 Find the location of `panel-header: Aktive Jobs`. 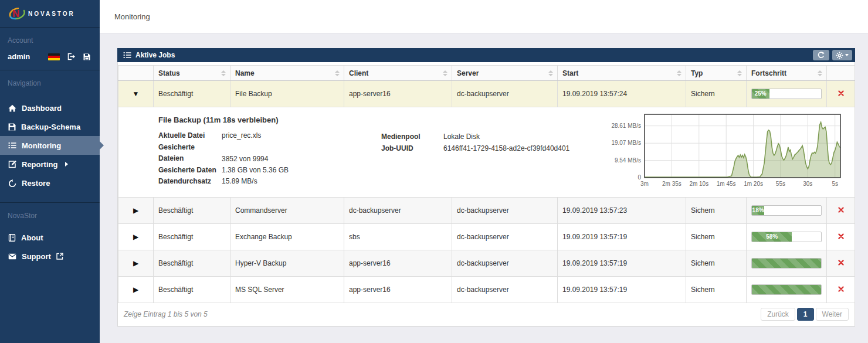

panel-header: Aktive Jobs is located at coordinates (486, 55).